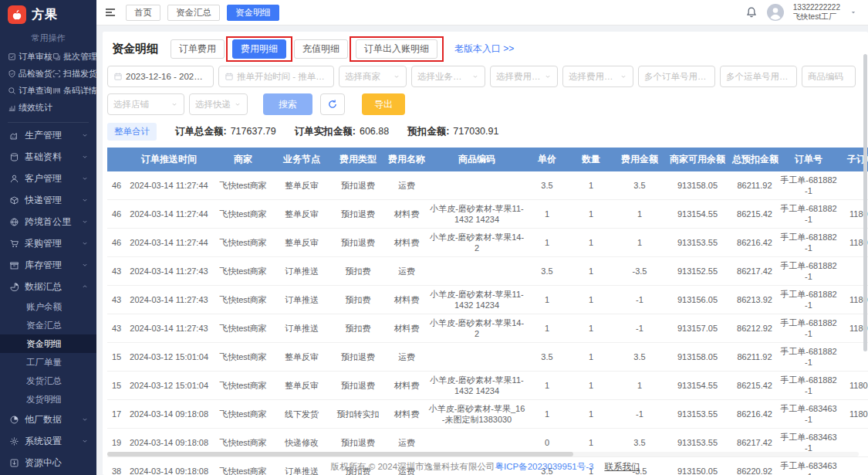  What do you see at coordinates (48, 463) in the screenshot?
I see `sidebar-item: 资源中心` at bounding box center [48, 463].